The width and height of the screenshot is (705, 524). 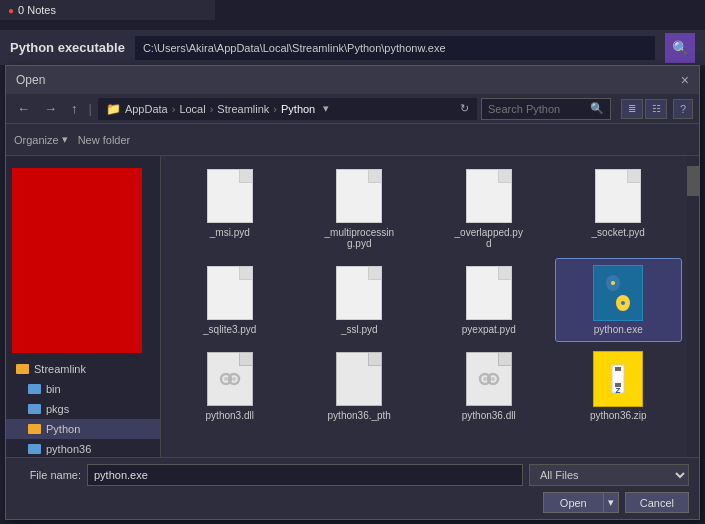 I want to click on file-item-multiprocessing-pyd: _multiprocessing.pyd, so click(x=360, y=208).